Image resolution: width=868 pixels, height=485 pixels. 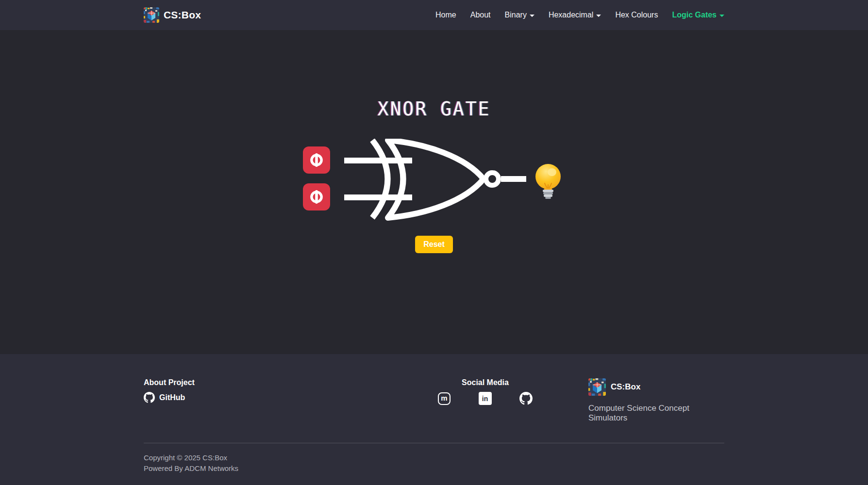 What do you see at coordinates (172, 398) in the screenshot?
I see `github-link-label: GitHub` at bounding box center [172, 398].